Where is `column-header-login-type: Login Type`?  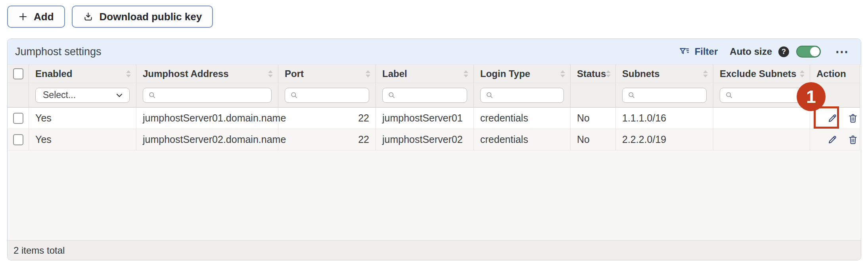
column-header-login-type: Login Type is located at coordinates (522, 74).